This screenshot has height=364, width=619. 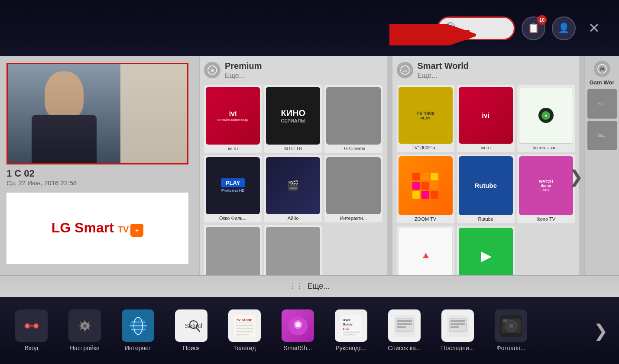 I want to click on taskbar-telegid: TV GUIDE Телегид, so click(x=244, y=331).